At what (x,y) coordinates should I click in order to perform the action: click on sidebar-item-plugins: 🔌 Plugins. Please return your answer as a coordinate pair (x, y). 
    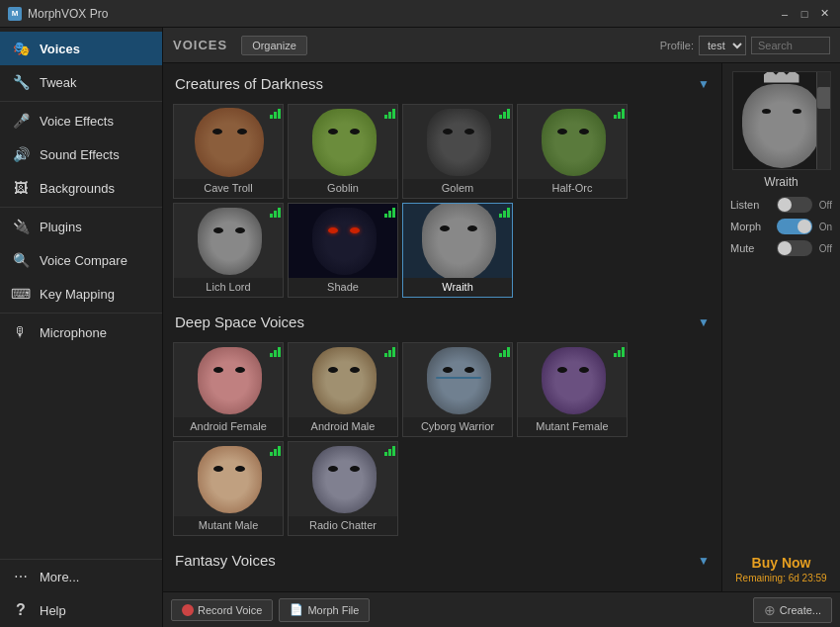
    Looking at the image, I should click on (81, 226).